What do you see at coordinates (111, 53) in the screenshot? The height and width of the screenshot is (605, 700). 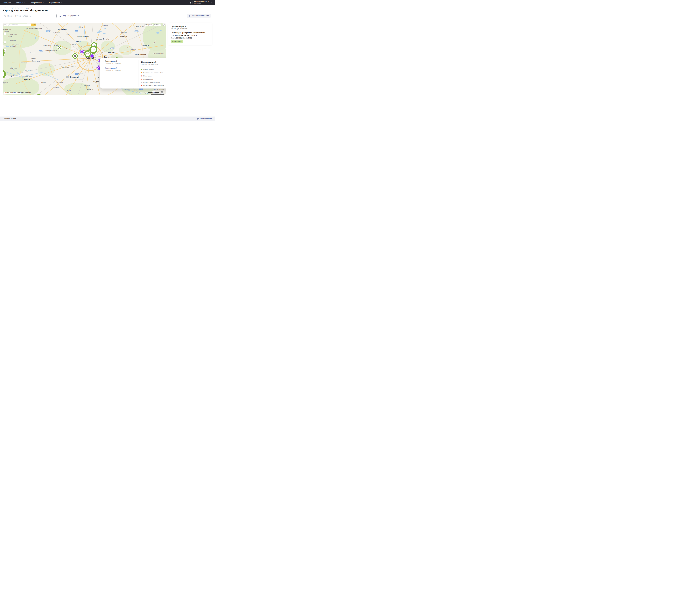 I see `map-place-label: Балашиха` at bounding box center [111, 53].